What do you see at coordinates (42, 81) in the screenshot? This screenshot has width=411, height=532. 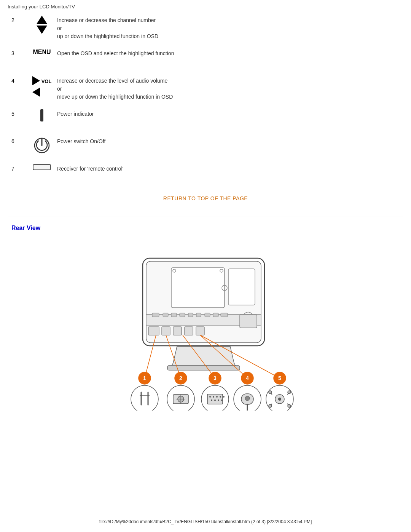 I see `vol-row-right: VOL` at bounding box center [42, 81].